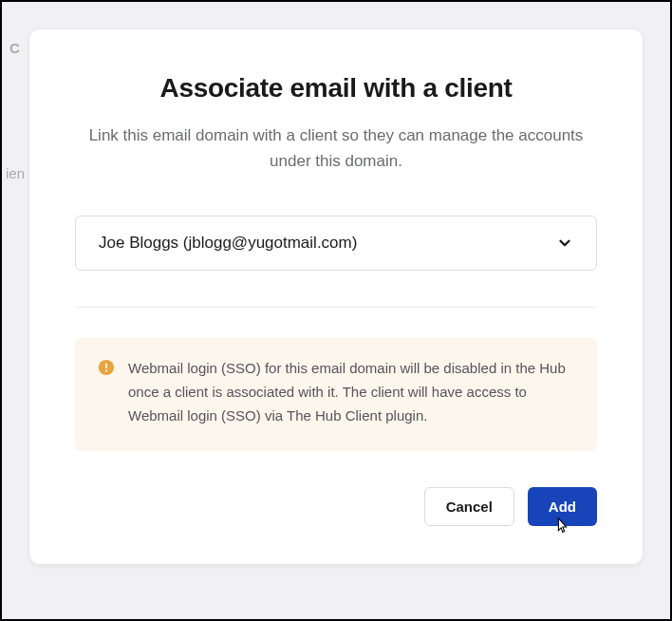  Describe the element at coordinates (562, 507) in the screenshot. I see `add-button: Add` at that location.